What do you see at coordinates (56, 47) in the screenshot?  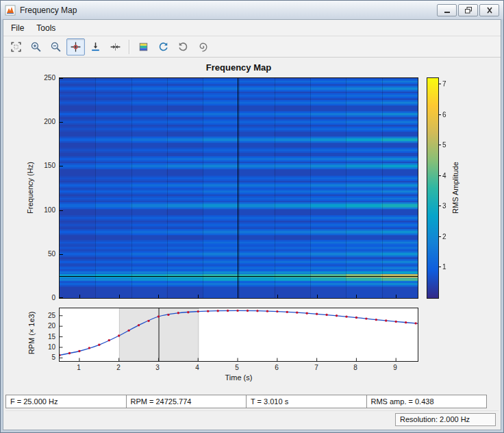 I see `zoom-out-icon` at bounding box center [56, 47].